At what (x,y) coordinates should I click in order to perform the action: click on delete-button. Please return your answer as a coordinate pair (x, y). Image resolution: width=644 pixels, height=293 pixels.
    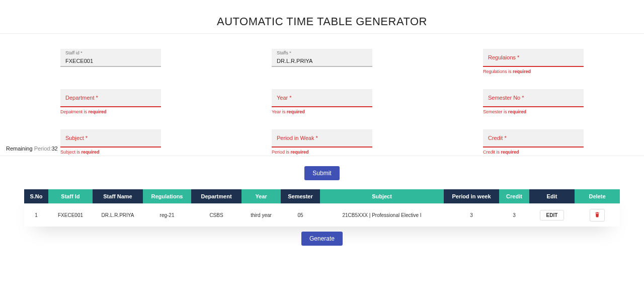
    Looking at the image, I should click on (597, 215).